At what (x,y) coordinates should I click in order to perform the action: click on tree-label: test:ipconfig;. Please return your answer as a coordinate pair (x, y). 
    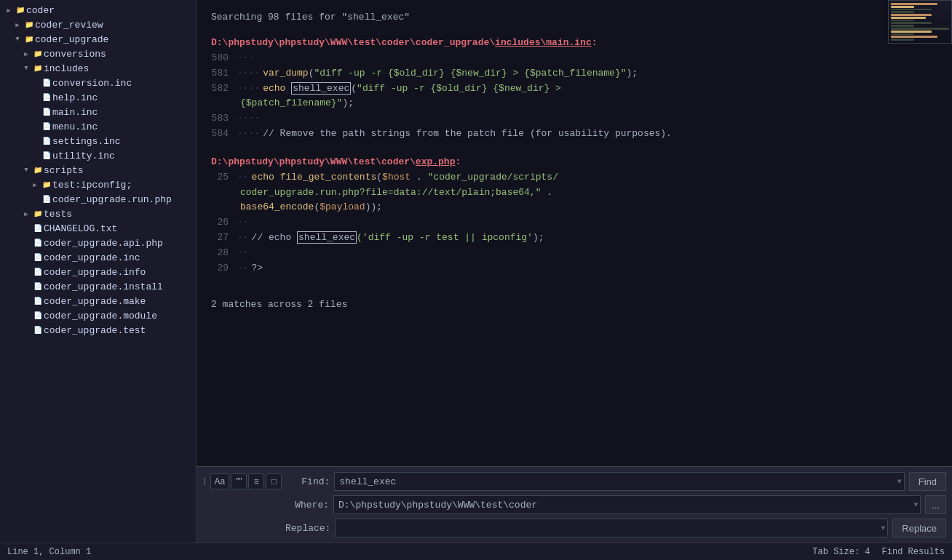
    Looking at the image, I should click on (92, 185).